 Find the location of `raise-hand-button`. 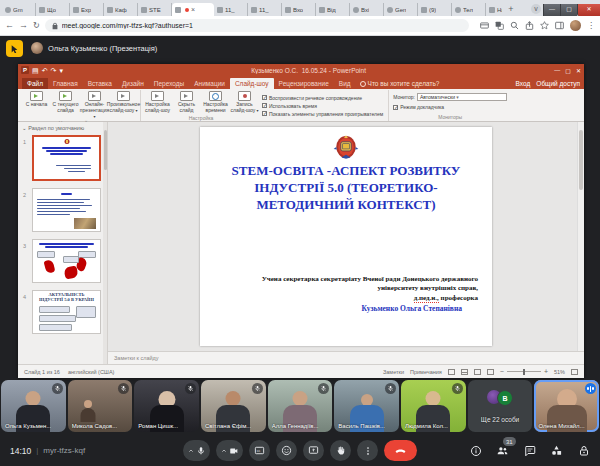

raise-hand-button is located at coordinates (340, 450).